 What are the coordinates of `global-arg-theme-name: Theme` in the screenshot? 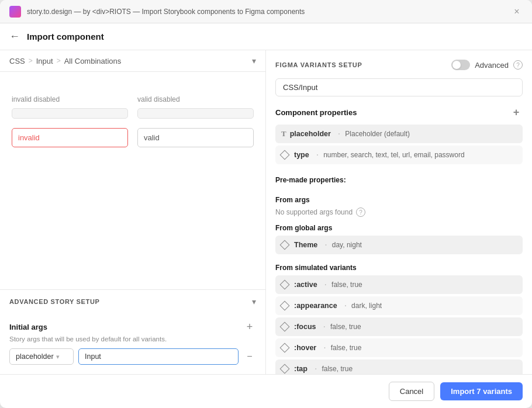 It's located at (306, 245).